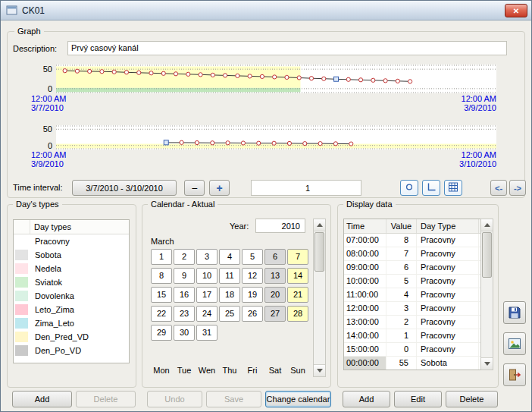 This screenshot has height=412, width=532. I want to click on interval-input, so click(306, 188).